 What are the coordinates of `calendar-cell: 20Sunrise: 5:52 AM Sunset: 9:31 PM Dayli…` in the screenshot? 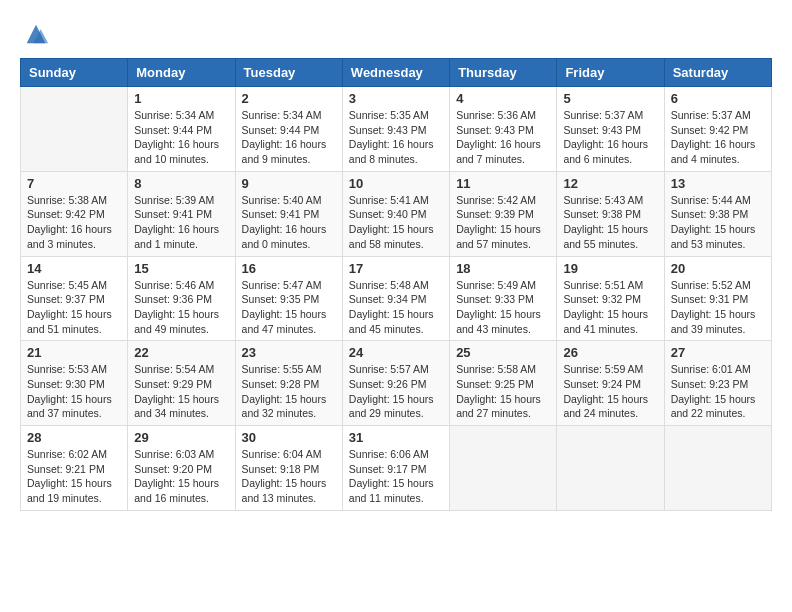 It's located at (718, 298).